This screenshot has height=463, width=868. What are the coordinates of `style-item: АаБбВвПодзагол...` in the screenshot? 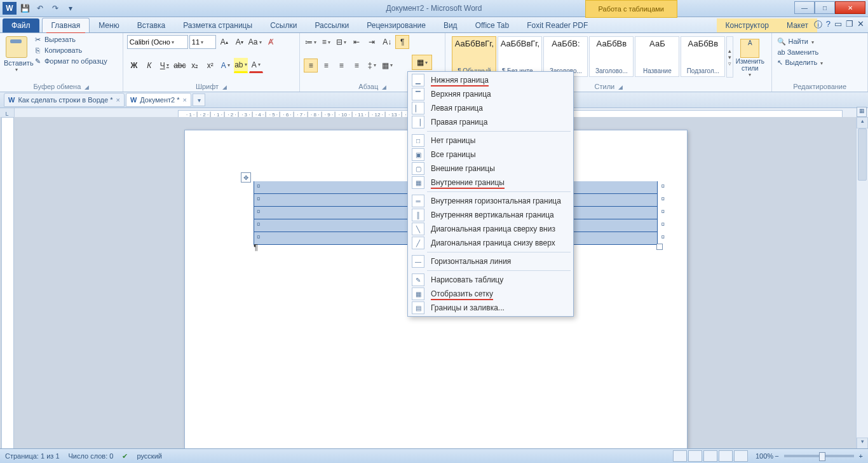 It's located at (703, 57).